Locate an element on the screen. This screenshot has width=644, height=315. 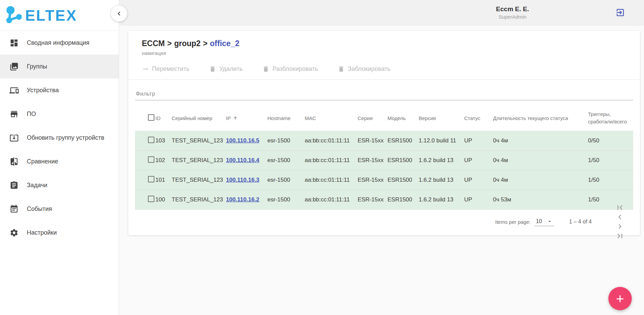
column-header-status: Статус is located at coordinates (478, 118).